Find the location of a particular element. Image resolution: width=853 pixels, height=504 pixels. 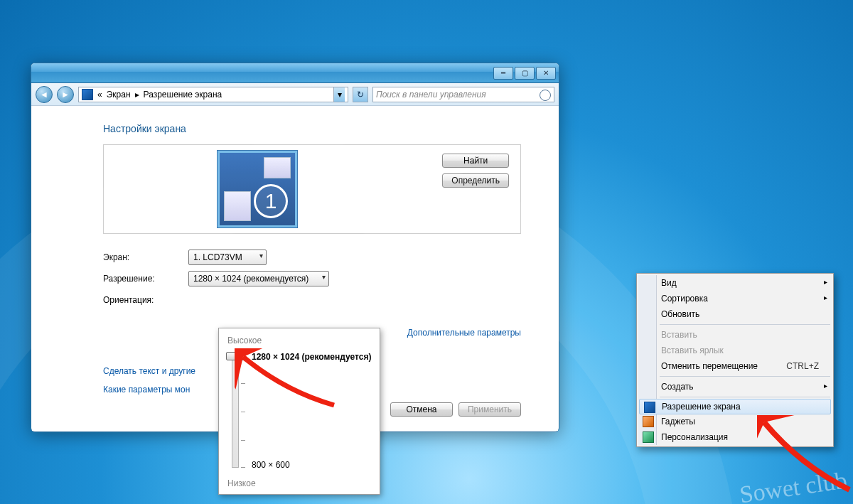

maximize-button: ▢ is located at coordinates (525, 73).